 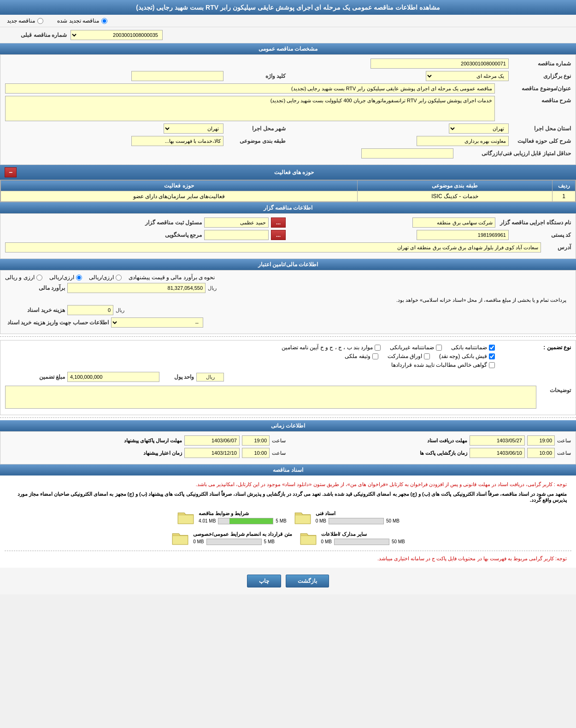 What do you see at coordinates (250, 109) in the screenshot?
I see `description-textarea: خدمات اجرای پوشش سیلیکون رابر RTV ترانسف…` at bounding box center [250, 109].